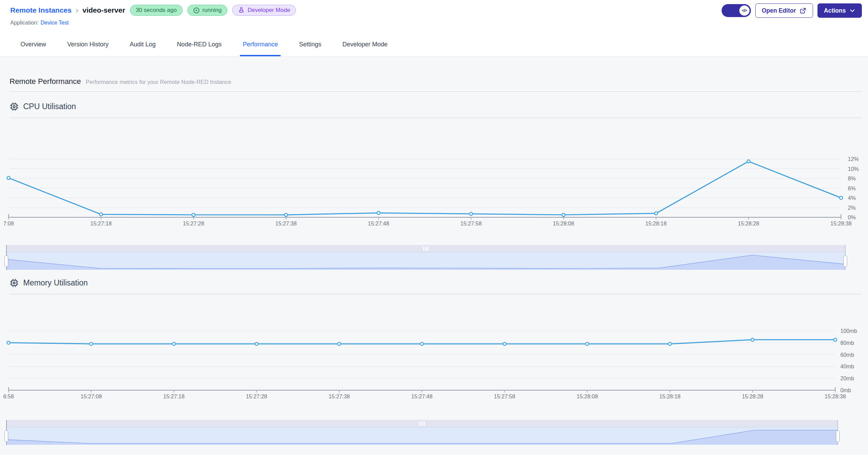 The image size is (868, 455). I want to click on divider, so click(436, 91).